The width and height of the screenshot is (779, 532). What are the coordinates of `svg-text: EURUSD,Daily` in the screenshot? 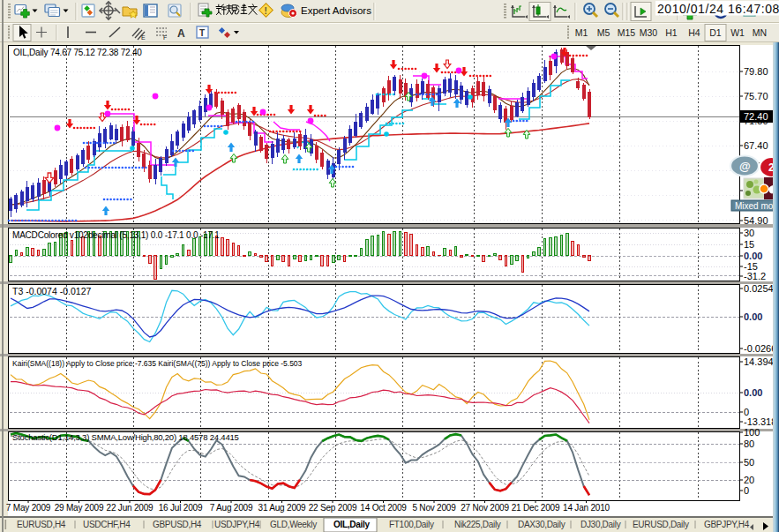 It's located at (661, 524).